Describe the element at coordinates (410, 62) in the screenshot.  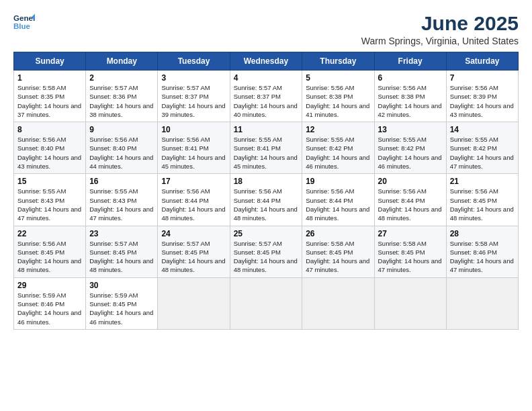
I see `header-friday: Friday` at that location.